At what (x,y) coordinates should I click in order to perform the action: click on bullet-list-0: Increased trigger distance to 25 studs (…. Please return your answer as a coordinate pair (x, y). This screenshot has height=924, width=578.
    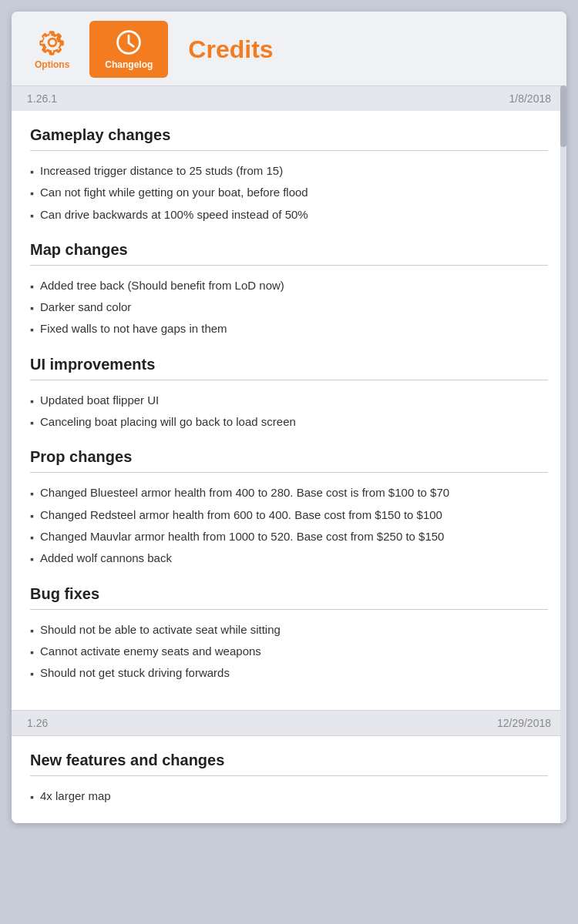
    Looking at the image, I should click on (289, 192).